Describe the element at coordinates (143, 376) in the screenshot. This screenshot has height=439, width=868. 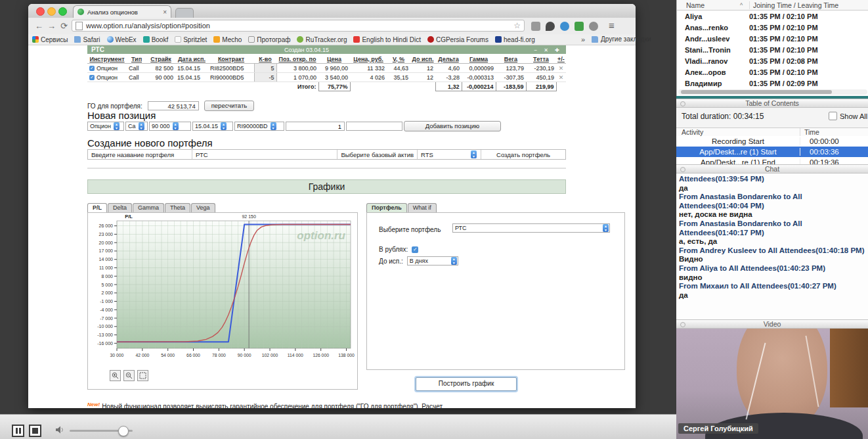
I see `zoom-reset-icon` at that location.